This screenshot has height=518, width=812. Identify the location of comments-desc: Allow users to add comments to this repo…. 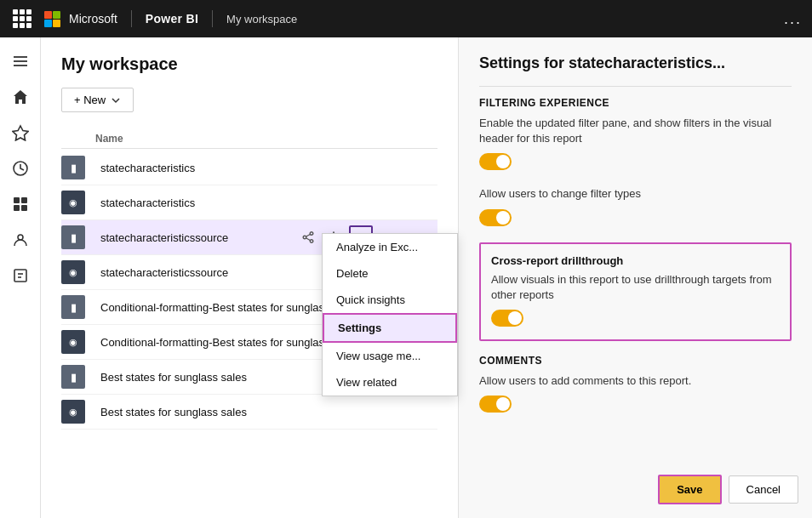
(635, 381).